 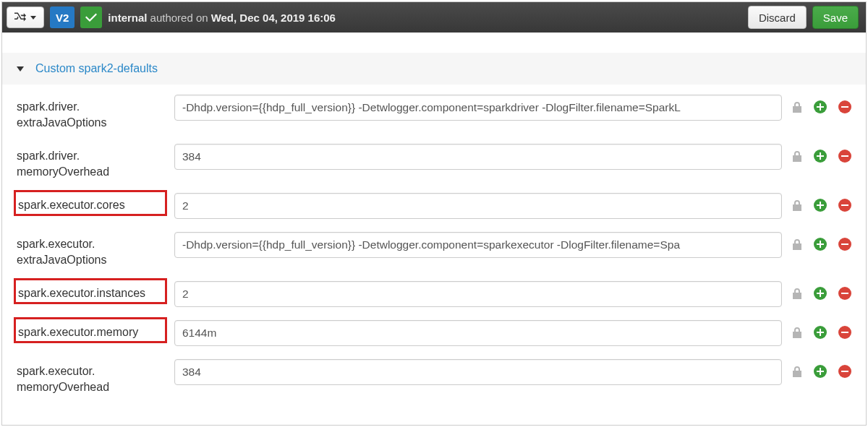 I want to click on property-label: spark.executor. memoryOverhead, so click(x=90, y=377).